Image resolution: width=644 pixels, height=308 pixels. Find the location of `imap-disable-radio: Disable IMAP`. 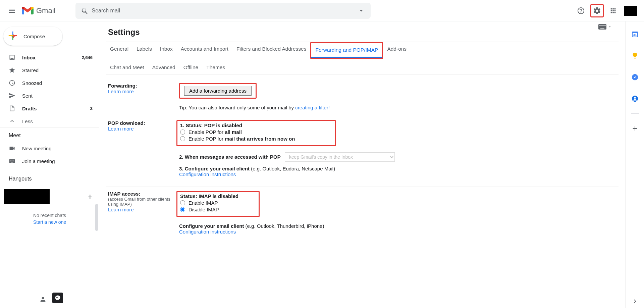

imap-disable-radio: Disable IMAP is located at coordinates (209, 209).